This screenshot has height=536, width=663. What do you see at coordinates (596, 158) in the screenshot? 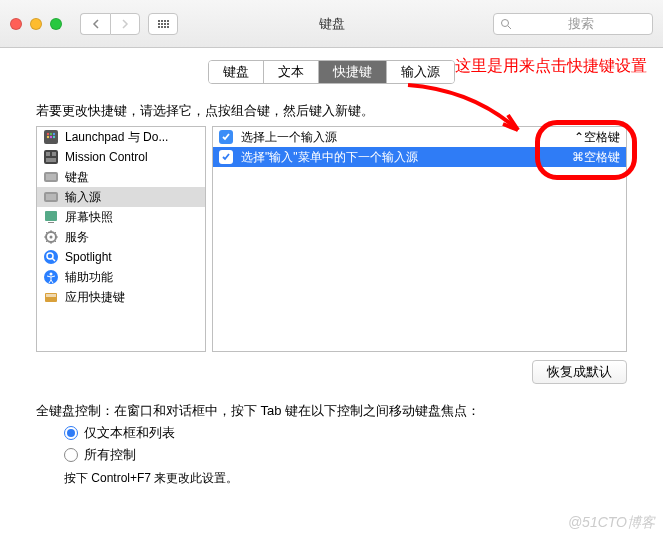
I see `shortcut-keys: ⌘空格键` at bounding box center [596, 158].